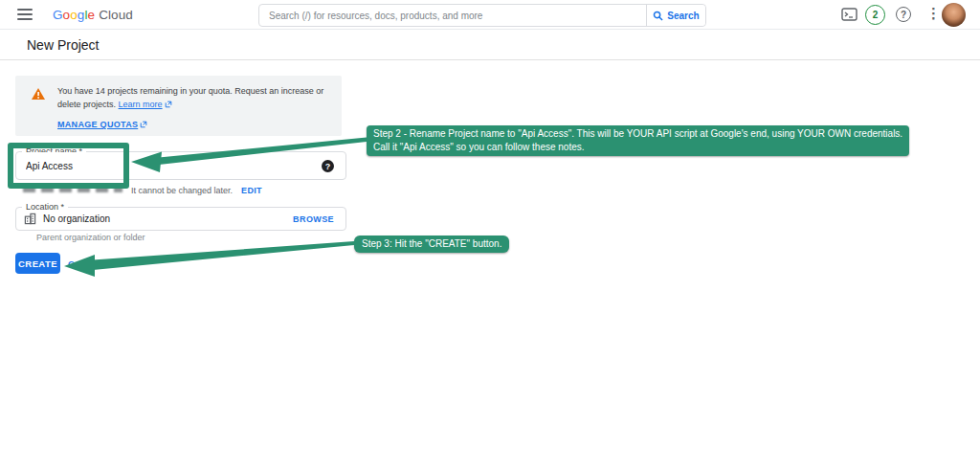 Image resolution: width=980 pixels, height=449 pixels. What do you see at coordinates (676, 15) in the screenshot?
I see `search-button: Search` at bounding box center [676, 15].